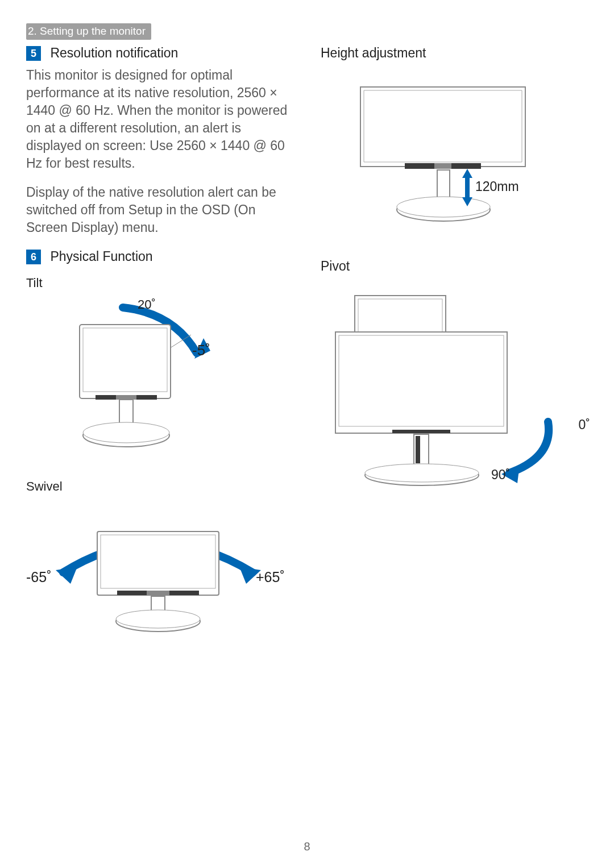  What do you see at coordinates (39, 578) in the screenshot?
I see `swivel-left-label: -65˚` at bounding box center [39, 578].